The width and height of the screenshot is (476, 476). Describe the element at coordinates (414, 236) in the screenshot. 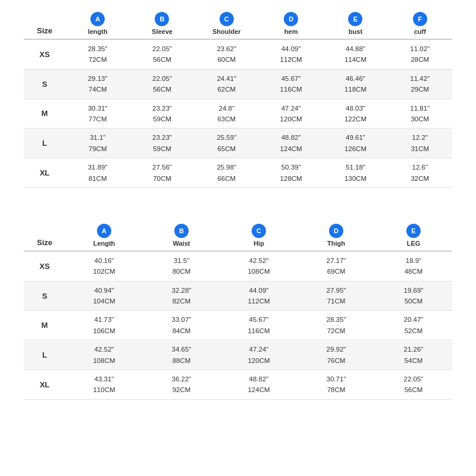

I see `col-header-E: ELEG` at that location.